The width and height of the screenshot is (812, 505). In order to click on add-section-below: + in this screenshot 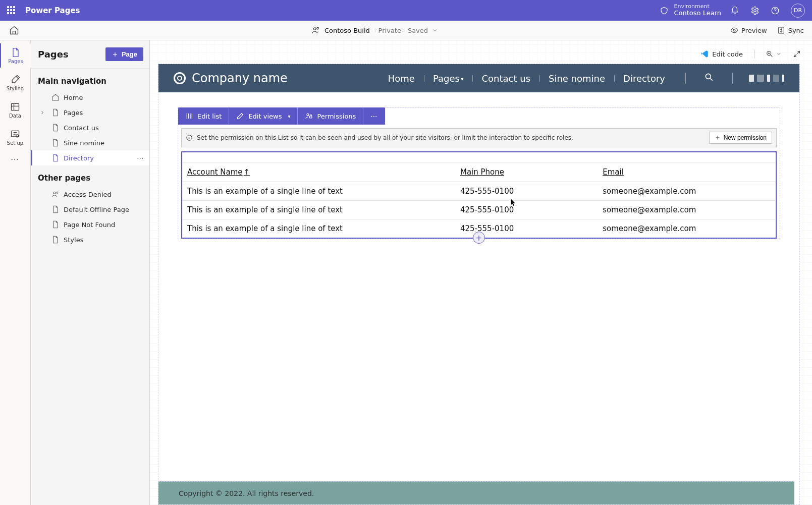, I will do `click(479, 238)`.